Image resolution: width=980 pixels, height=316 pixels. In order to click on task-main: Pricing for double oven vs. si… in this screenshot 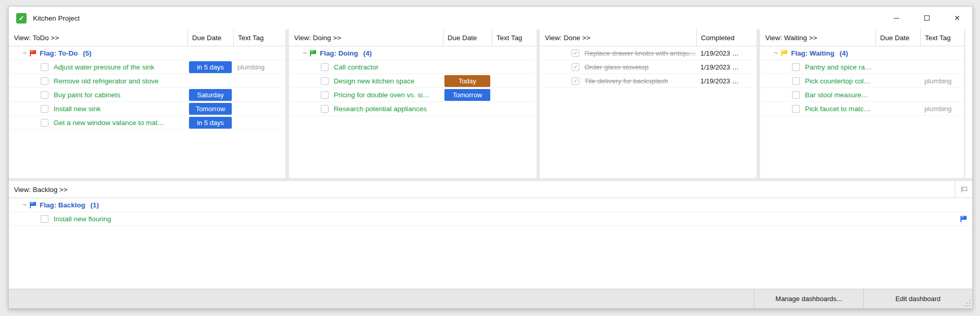, I will do `click(366, 95)`.